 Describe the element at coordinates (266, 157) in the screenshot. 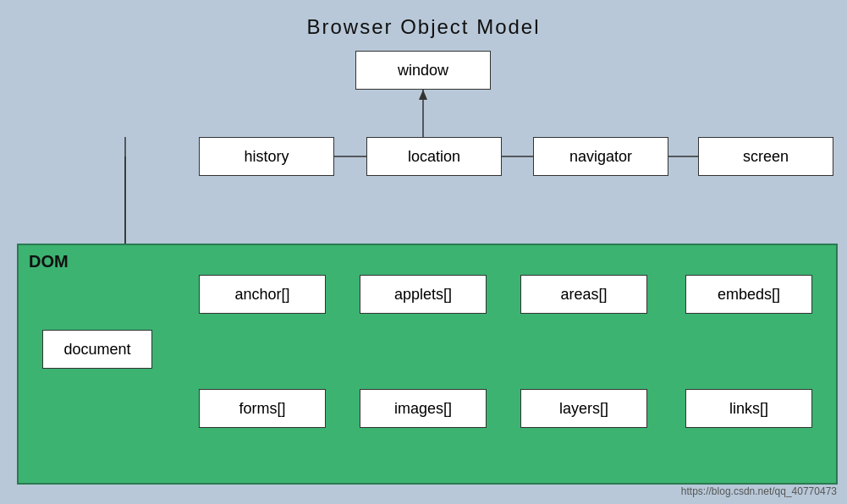

I see `history-label: history` at that location.